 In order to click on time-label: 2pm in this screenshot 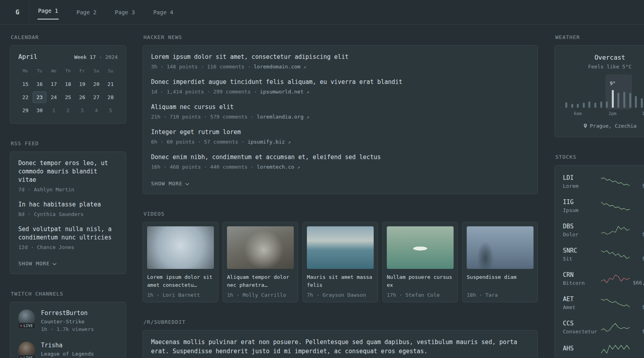, I will do `click(613, 114)`.